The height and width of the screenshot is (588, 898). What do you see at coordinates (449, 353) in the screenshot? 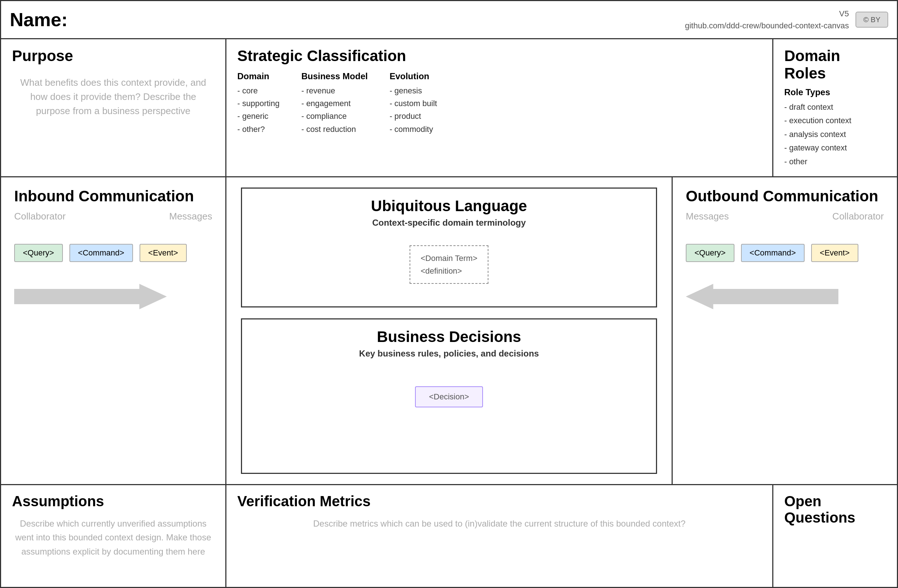
I see `biz-dec-subtitle: Key business rules, policies, and decisi…` at bounding box center [449, 353].